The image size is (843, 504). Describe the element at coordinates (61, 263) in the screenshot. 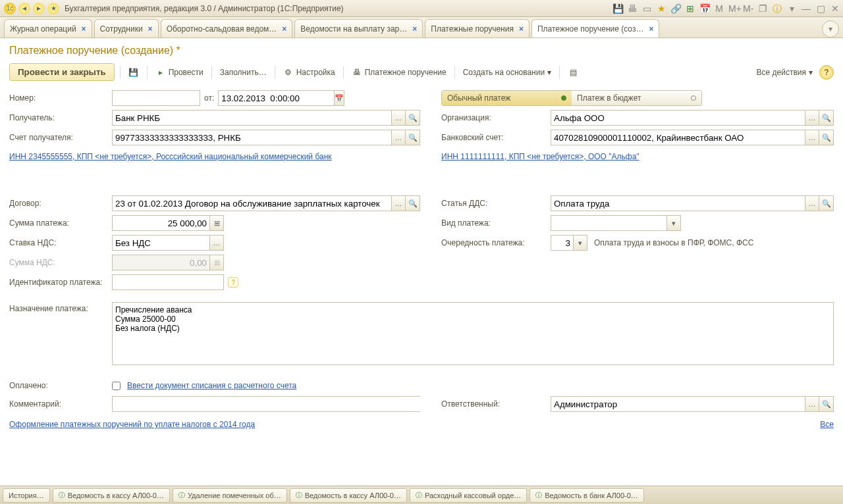

I see `label-vat-amount: Сумма НДС:` at that location.